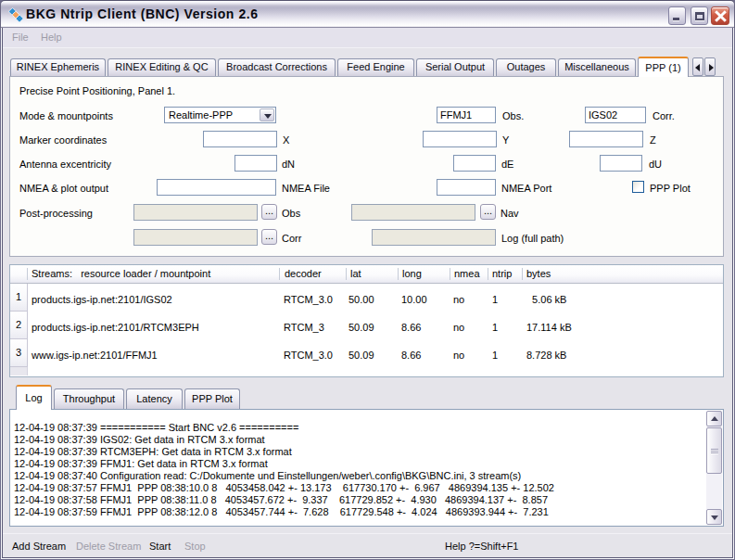 This screenshot has height=560, width=735. I want to click on combobox-dropdown-button, so click(267, 115).